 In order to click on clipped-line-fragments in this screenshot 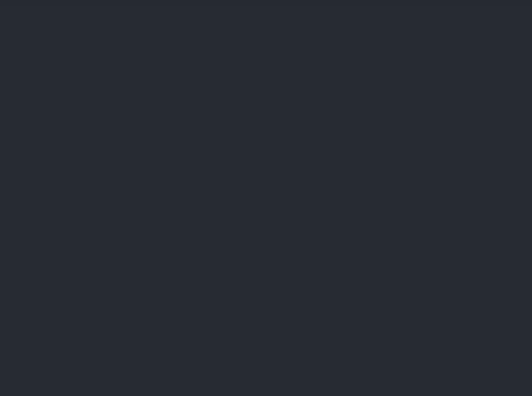, I will do `click(266, 3)`.